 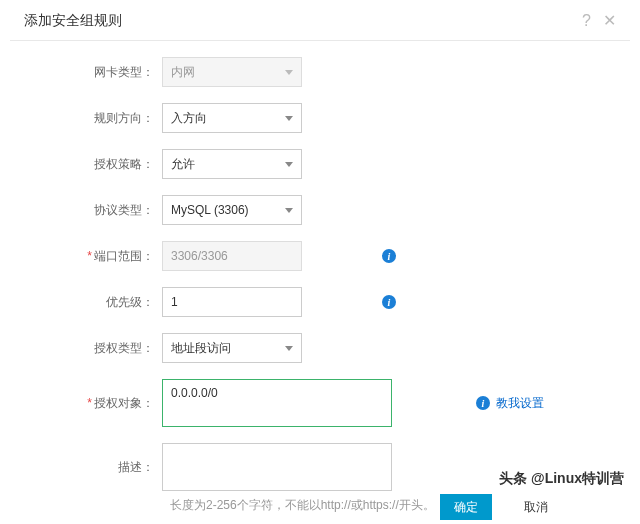 What do you see at coordinates (277, 403) in the screenshot?
I see `control-auth-object: 0.0.0.0/0` at bounding box center [277, 403].